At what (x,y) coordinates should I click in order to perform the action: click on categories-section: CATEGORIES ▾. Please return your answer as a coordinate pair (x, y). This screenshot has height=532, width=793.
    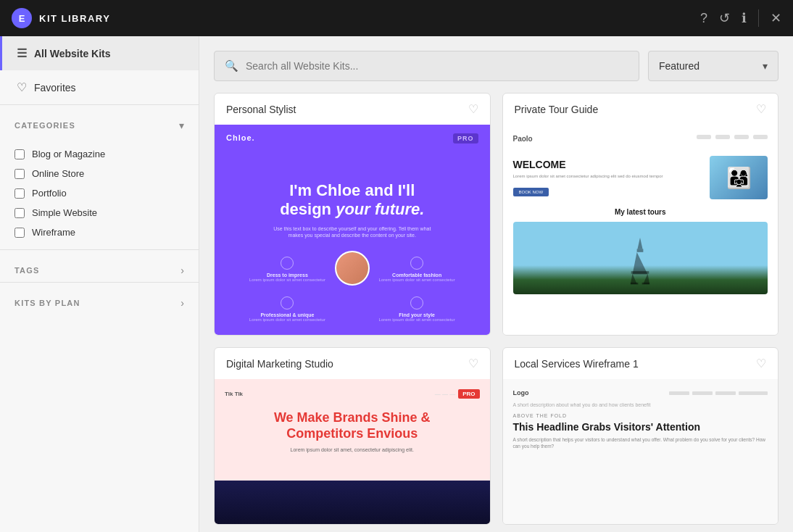
    Looking at the image, I should click on (99, 121).